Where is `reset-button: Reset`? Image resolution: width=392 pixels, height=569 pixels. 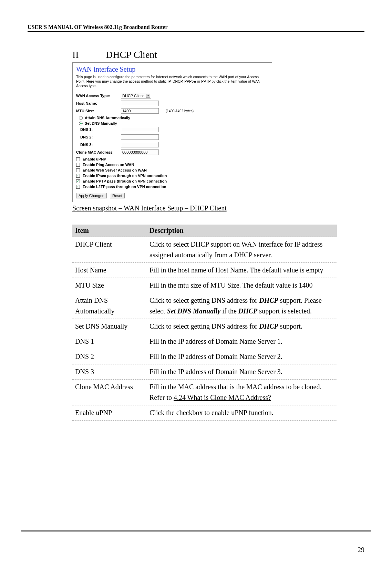 reset-button: Reset is located at coordinates (117, 196).